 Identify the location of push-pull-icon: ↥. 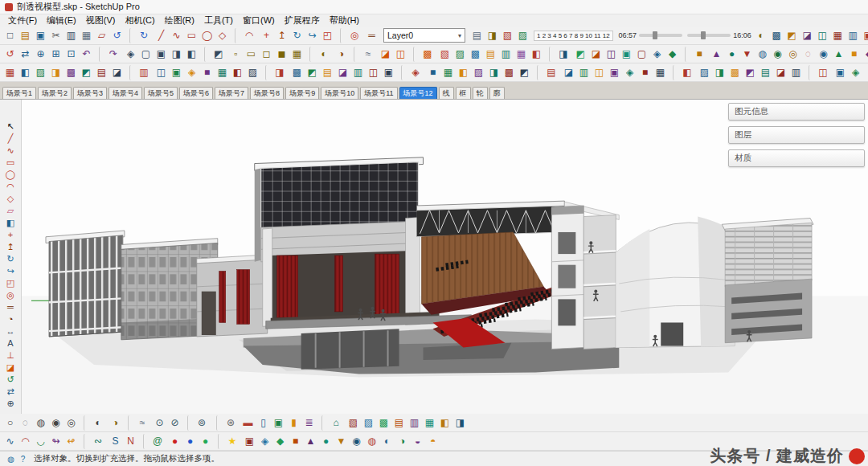
(281, 35).